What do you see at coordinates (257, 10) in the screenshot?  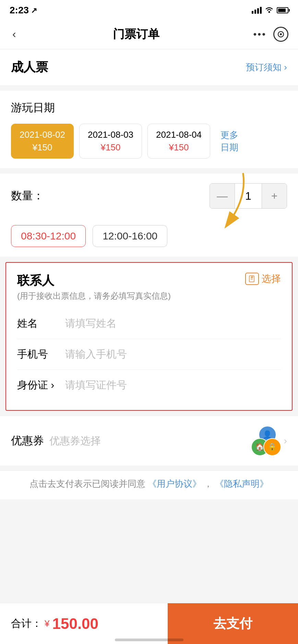 I see `signal-icon` at bounding box center [257, 10].